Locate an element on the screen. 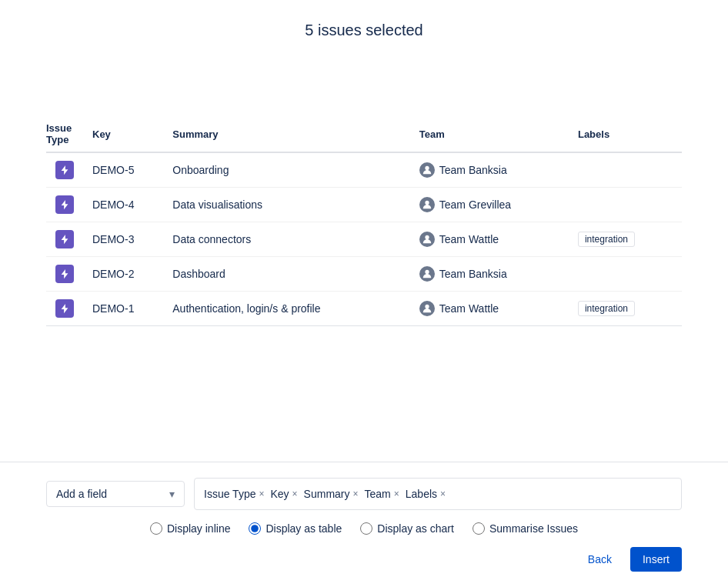  summarise-radio is located at coordinates (479, 529).